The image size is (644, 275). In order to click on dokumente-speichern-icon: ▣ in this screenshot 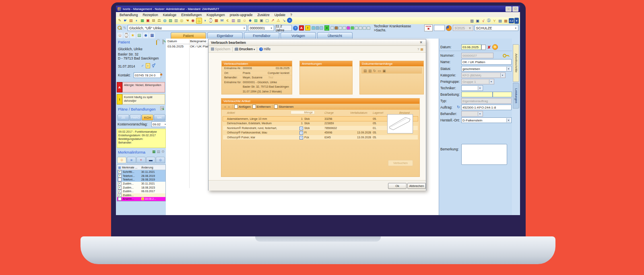, I will do `click(384, 71)`.